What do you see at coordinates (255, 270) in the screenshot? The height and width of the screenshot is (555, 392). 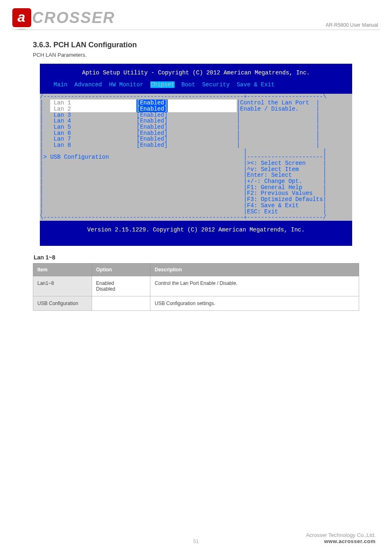 I see `th-description: Description` at bounding box center [255, 270].